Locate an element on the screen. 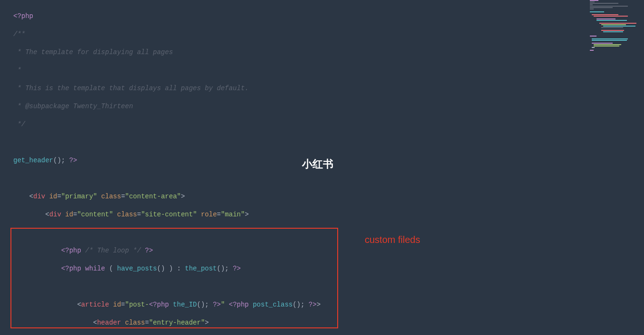  editor-gutter is located at coordinates (5, 168).